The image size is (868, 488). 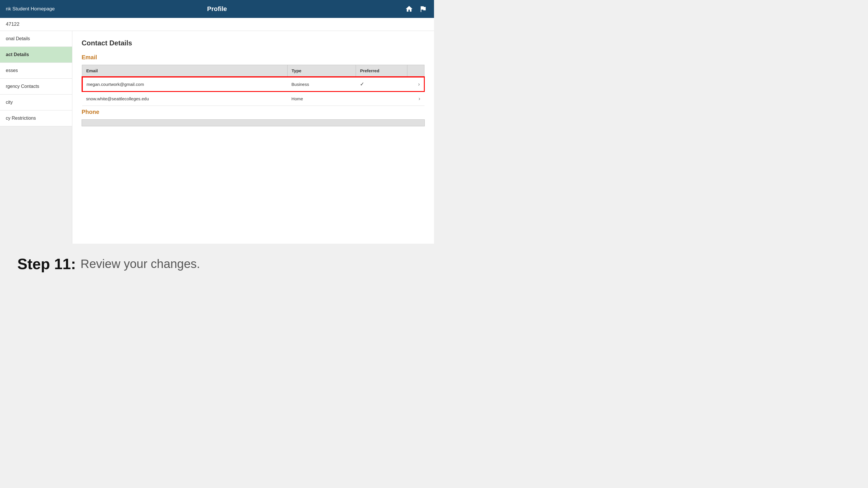 I want to click on email-row-2: snow.white@seattlecolleges.edu Home ›, so click(x=253, y=99).